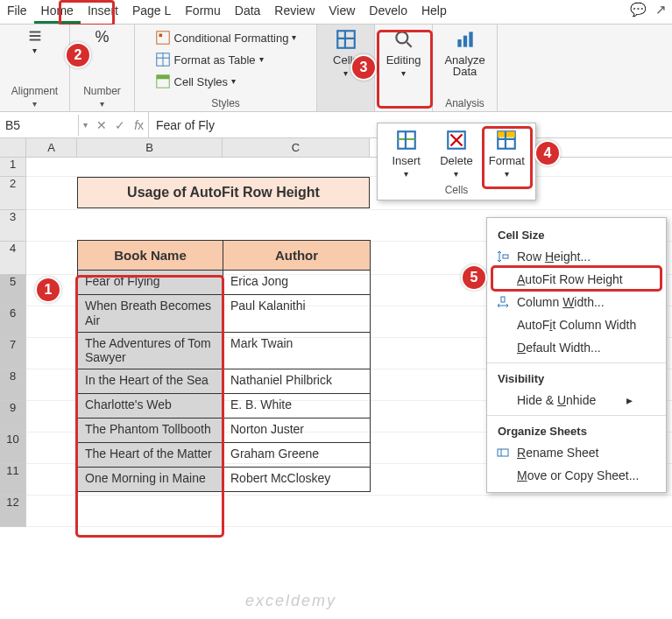  What do you see at coordinates (336, 125) in the screenshot?
I see `formula-bar: B5 ▾ ✕ ✓ fx Fear of Fly` at bounding box center [336, 125].